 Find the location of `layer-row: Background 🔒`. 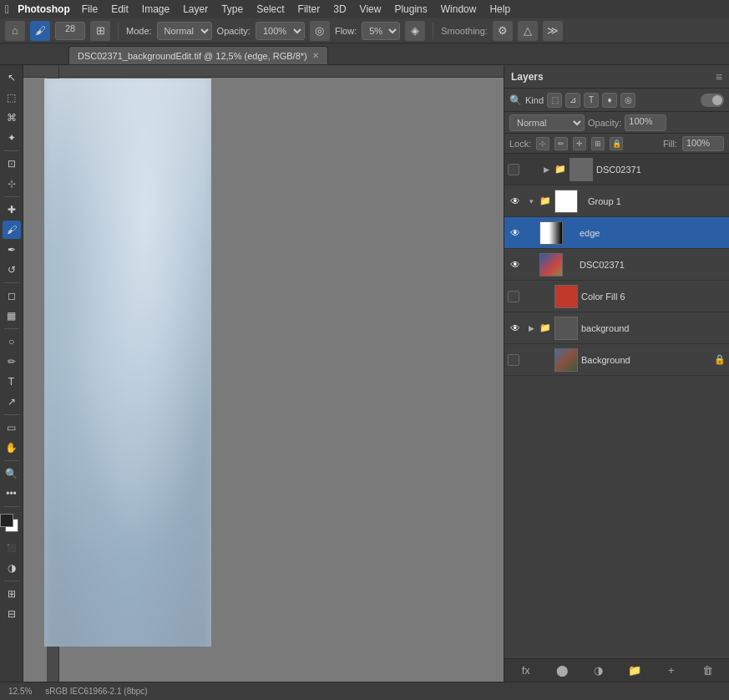

layer-row: Background 🔒 is located at coordinates (616, 360).